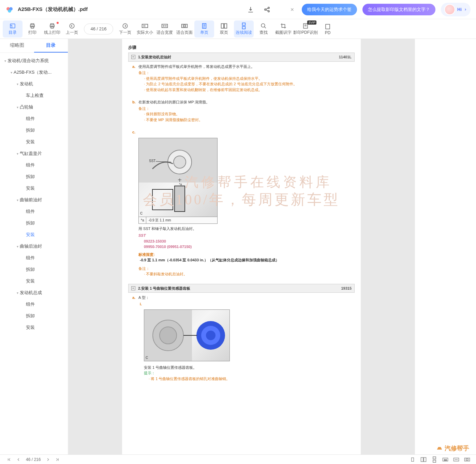 Image resolution: width=476 pixels, height=464 pixels. I want to click on pdf-more-button: PD, so click(328, 29).